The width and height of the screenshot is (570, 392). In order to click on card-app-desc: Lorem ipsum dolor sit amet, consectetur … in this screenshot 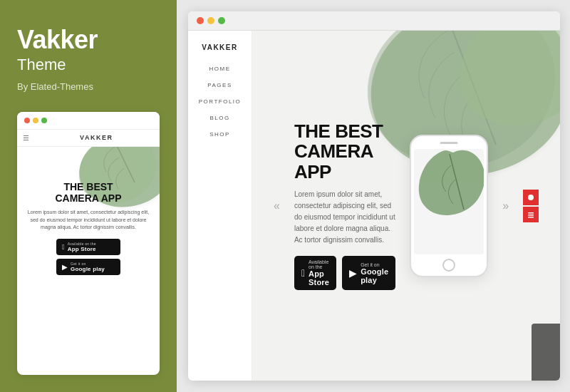, I will do `click(88, 220)`.